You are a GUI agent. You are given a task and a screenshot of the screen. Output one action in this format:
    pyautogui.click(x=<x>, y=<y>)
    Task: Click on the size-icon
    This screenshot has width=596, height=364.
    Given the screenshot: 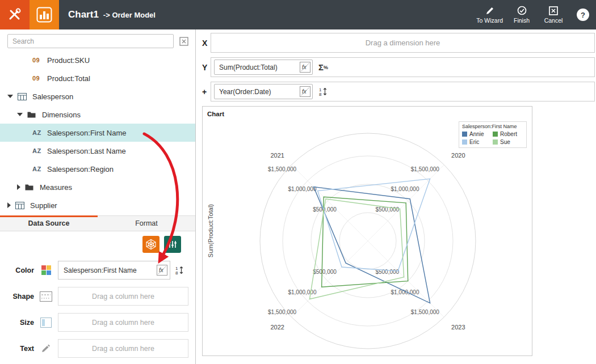 What is the action you would take?
    pyautogui.click(x=46, y=323)
    